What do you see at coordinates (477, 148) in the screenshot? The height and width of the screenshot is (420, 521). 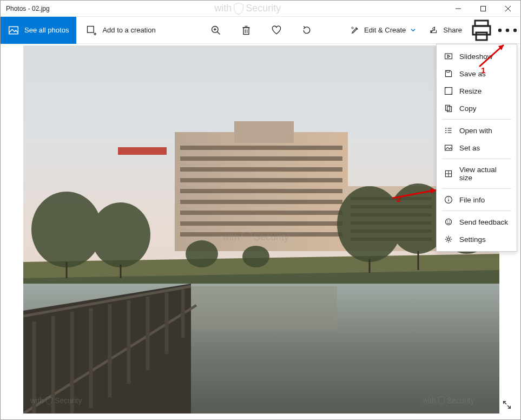 I see `menu-set-as: Set as` at bounding box center [477, 148].